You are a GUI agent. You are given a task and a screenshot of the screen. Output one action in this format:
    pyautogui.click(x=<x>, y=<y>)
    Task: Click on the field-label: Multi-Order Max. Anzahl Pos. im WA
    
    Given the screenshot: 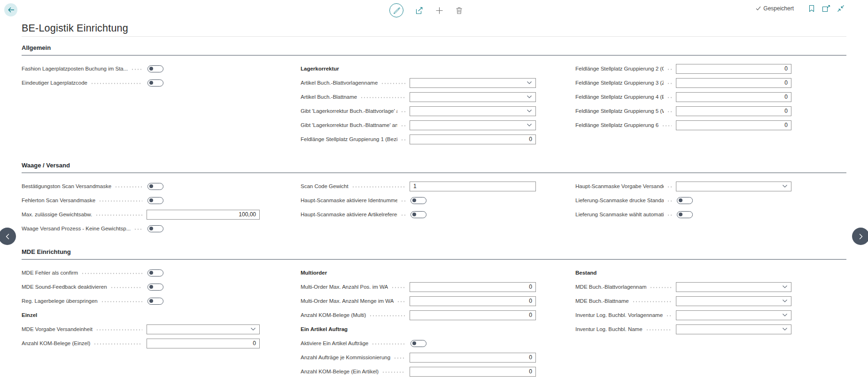 What is the action you would take?
    pyautogui.click(x=344, y=287)
    